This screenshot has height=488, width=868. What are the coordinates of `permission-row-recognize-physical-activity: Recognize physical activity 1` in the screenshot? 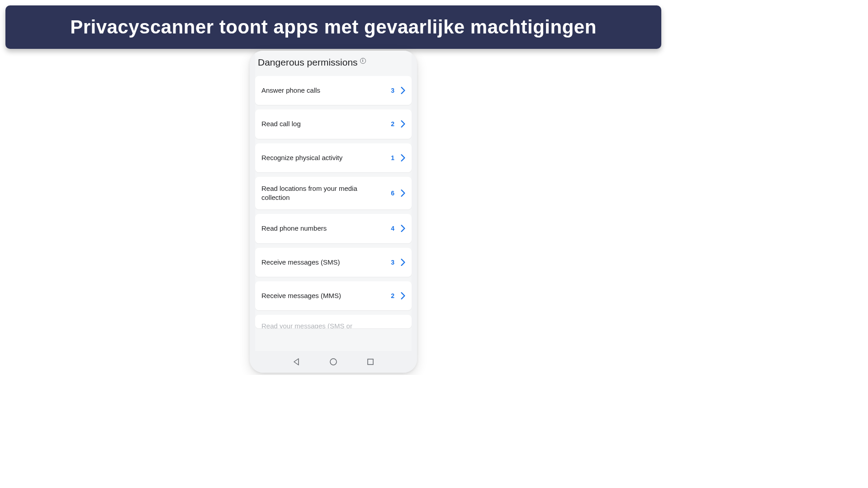 It's located at (333, 158).